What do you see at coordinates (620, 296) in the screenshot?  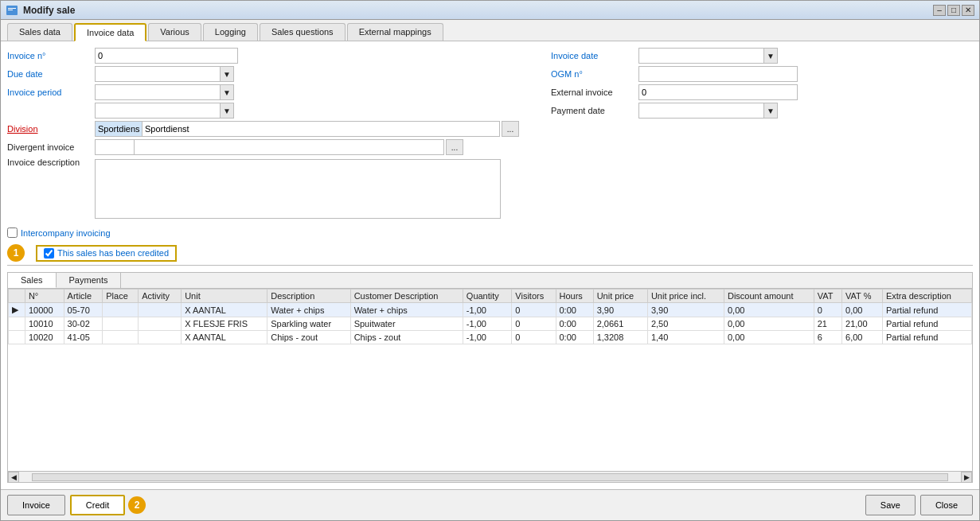 I see `col-unit-price: Unit price` at bounding box center [620, 296].